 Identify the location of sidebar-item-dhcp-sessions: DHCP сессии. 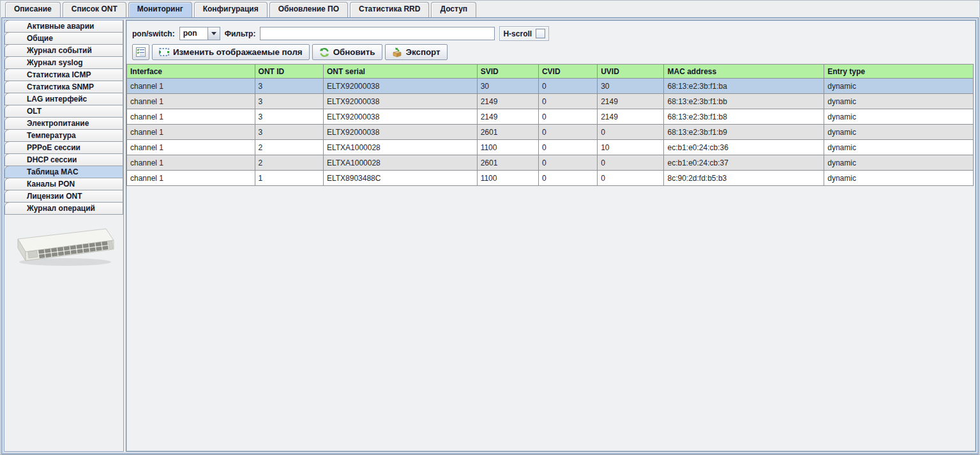
(64, 160).